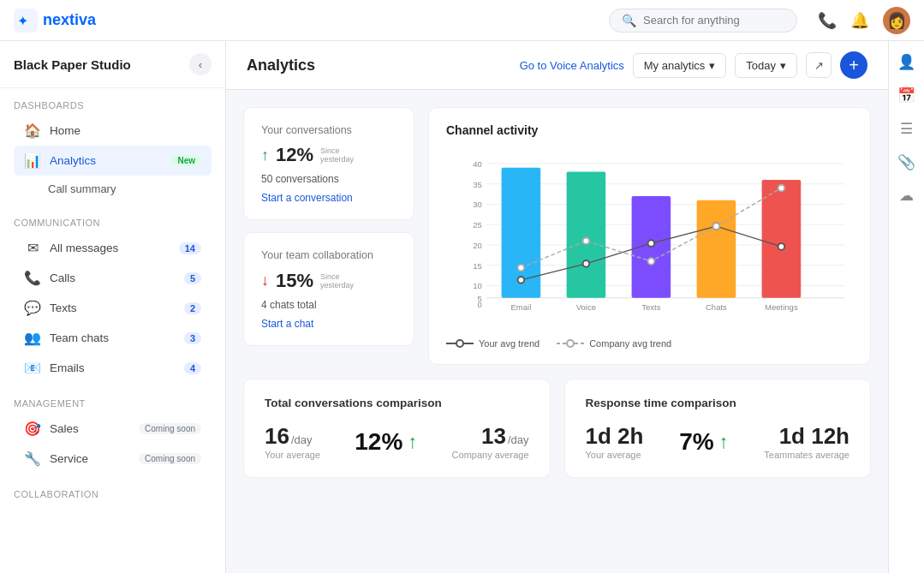 Image resolution: width=924 pixels, height=573 pixels. I want to click on plus-icon: +, so click(854, 65).